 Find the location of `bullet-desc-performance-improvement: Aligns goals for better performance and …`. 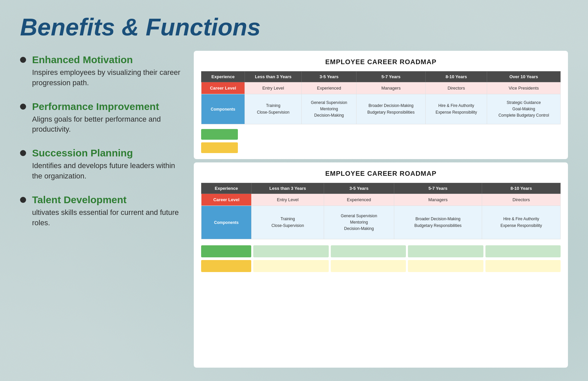

bullet-desc-performance-improvement: Aligns goals for better performance and … is located at coordinates (106, 125).